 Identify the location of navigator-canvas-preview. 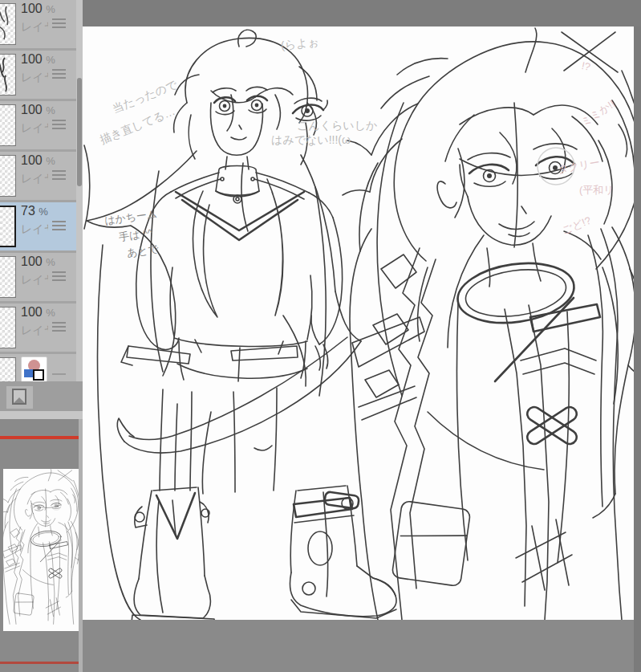
(41, 550).